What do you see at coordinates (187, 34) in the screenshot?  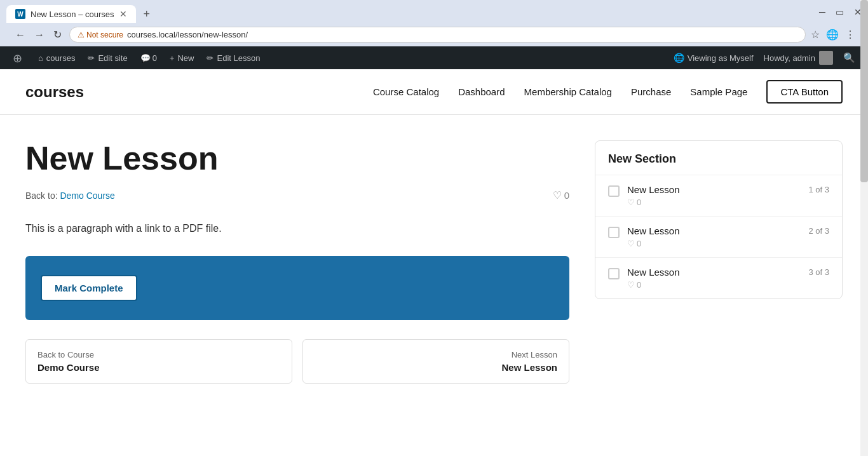 I see `url-text: courses.local/lesson/new-lesson/` at bounding box center [187, 34].